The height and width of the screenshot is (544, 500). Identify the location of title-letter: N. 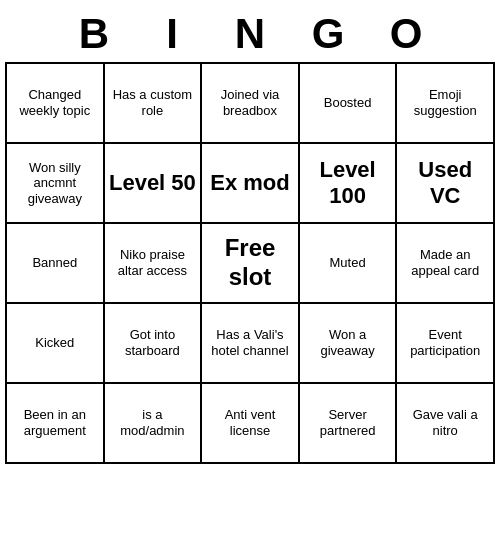
(250, 34).